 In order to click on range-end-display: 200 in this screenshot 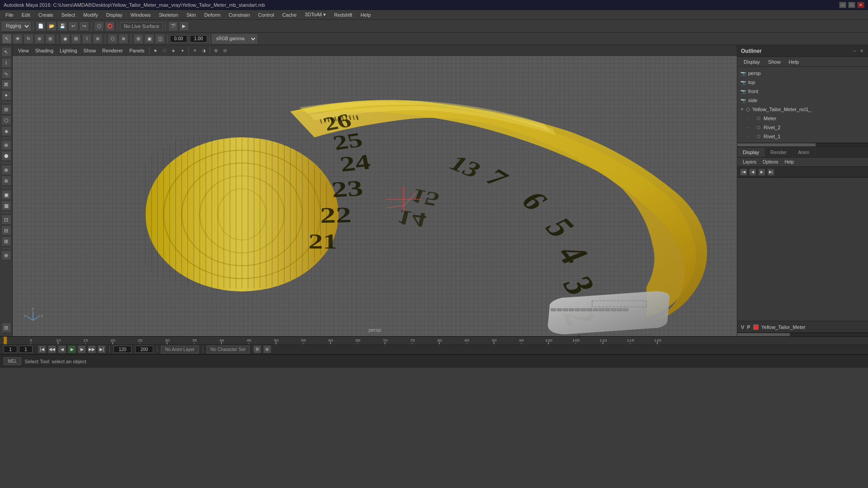, I will do `click(144, 349)`.